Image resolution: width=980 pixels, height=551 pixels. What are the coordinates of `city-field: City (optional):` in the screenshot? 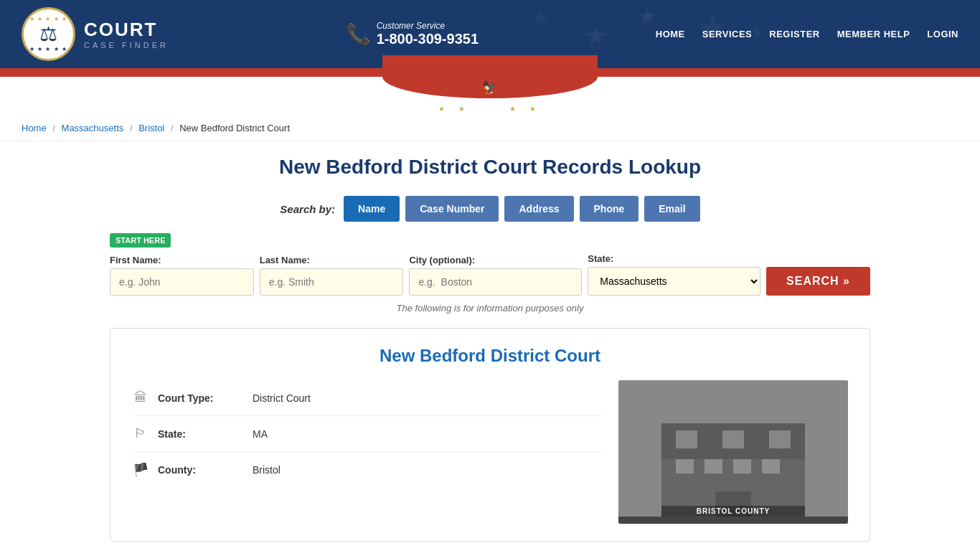 It's located at (495, 276).